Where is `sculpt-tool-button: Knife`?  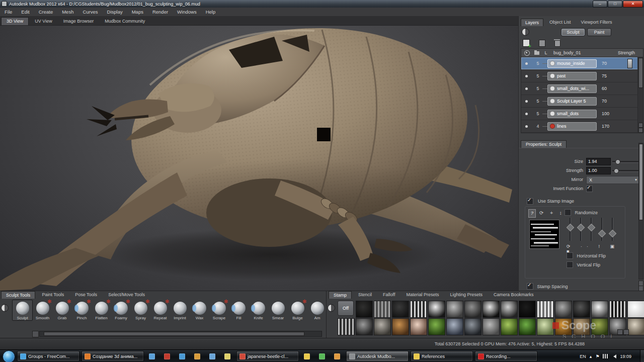
sculpt-tool-button: Knife is located at coordinates (259, 310).